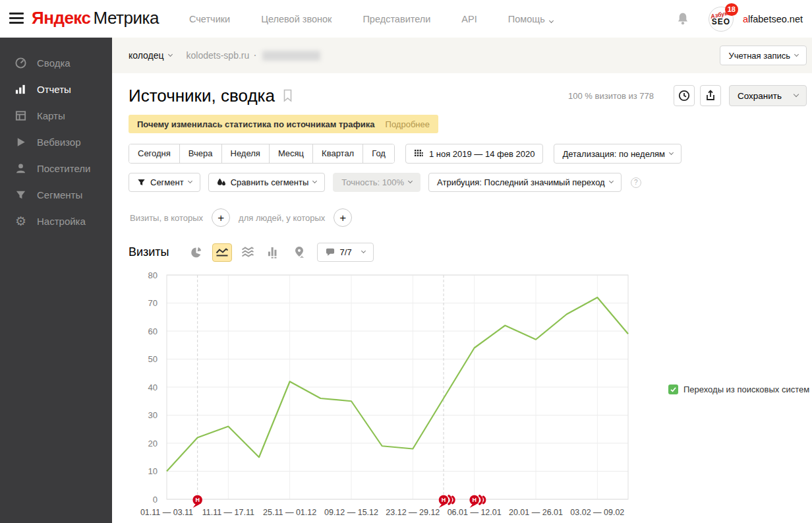 The image size is (812, 523). I want to click on notification-count-badge: 18, so click(732, 9).